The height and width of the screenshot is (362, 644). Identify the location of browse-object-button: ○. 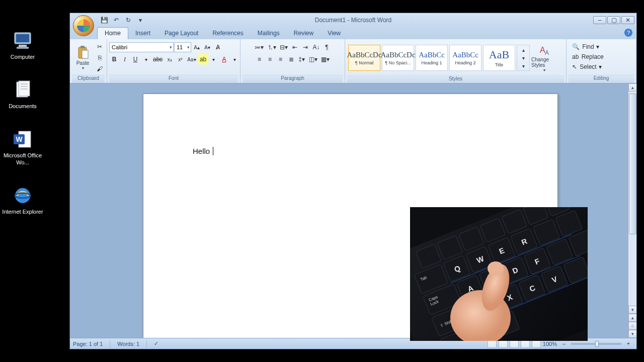
(632, 326).